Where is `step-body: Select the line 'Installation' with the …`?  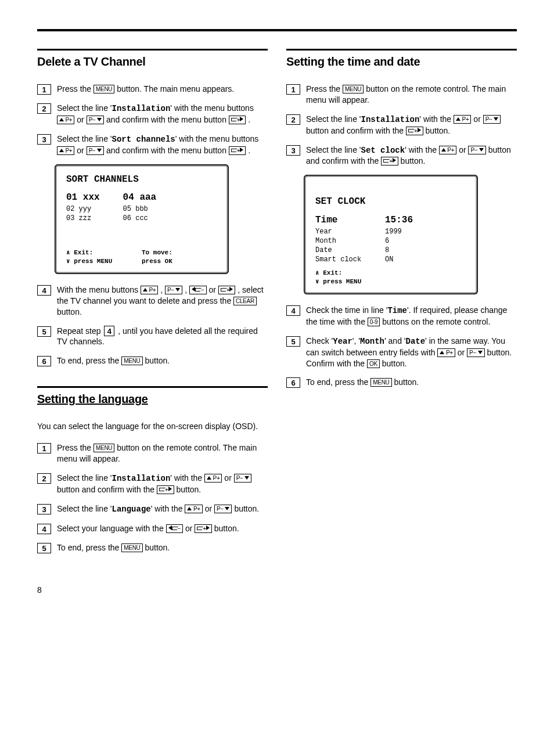
step-body: Select the line 'Installation' with the … is located at coordinates (163, 484).